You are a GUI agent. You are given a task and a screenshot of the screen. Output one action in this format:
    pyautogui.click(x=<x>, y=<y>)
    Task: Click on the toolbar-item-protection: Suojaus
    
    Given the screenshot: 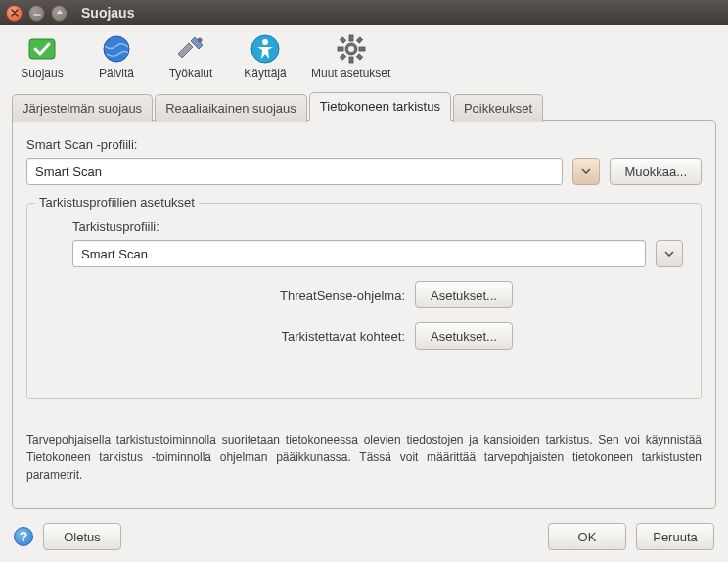 What is the action you would take?
    pyautogui.click(x=42, y=57)
    